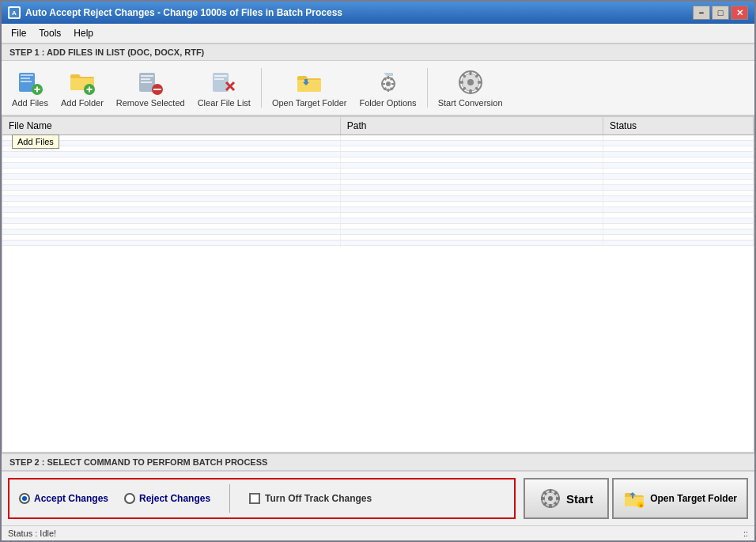 This screenshot has height=542, width=756. I want to click on start-conversion-label: Start Conversion, so click(471, 103).